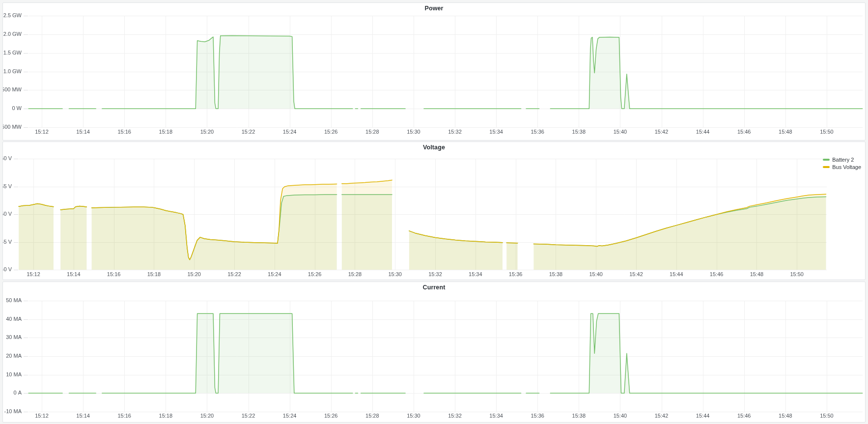 The width and height of the screenshot is (868, 424). Describe the element at coordinates (434, 287) in the screenshot. I see `panel-title-current: Current` at that location.